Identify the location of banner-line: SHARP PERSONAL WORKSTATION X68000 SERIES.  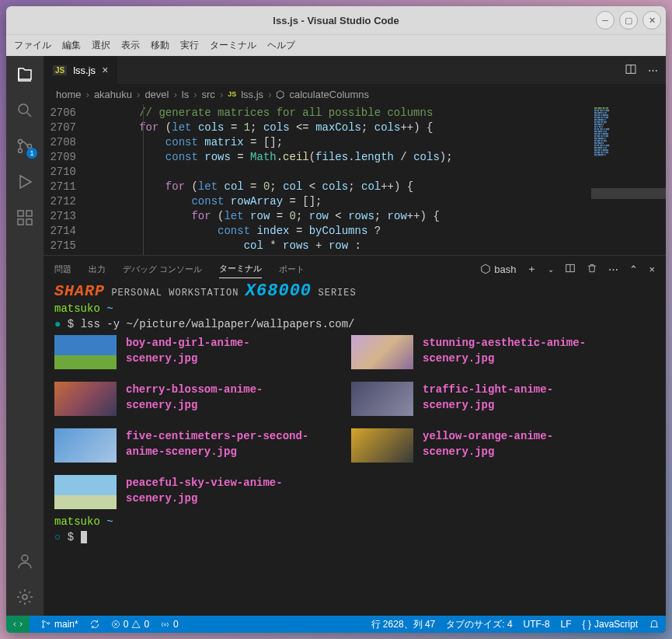
(354, 292).